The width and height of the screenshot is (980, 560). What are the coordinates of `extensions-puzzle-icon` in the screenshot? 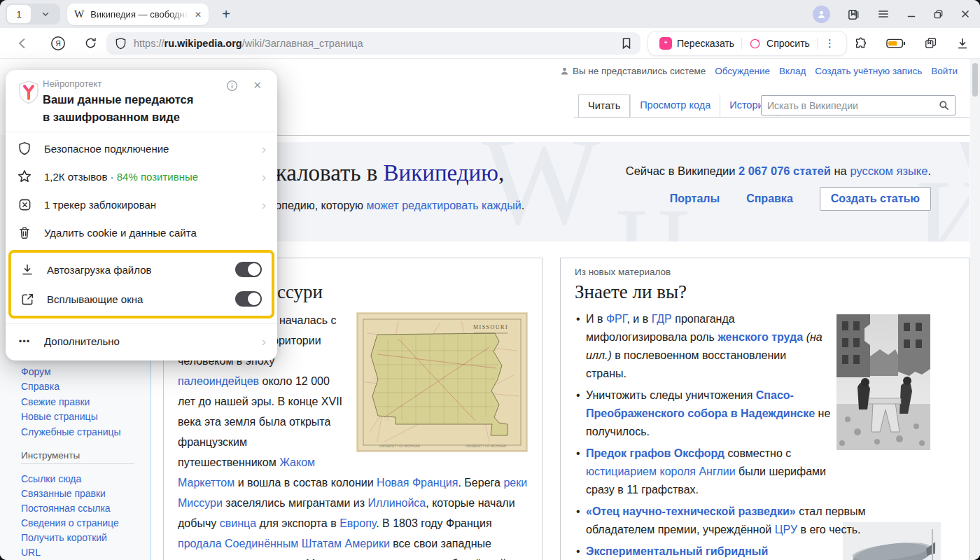 It's located at (861, 43).